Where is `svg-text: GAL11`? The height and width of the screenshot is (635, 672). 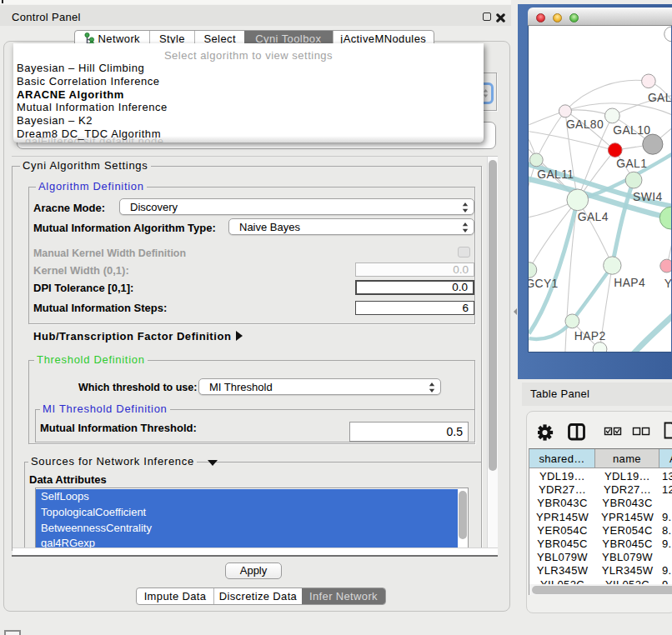 svg-text: GAL11 is located at coordinates (555, 174).